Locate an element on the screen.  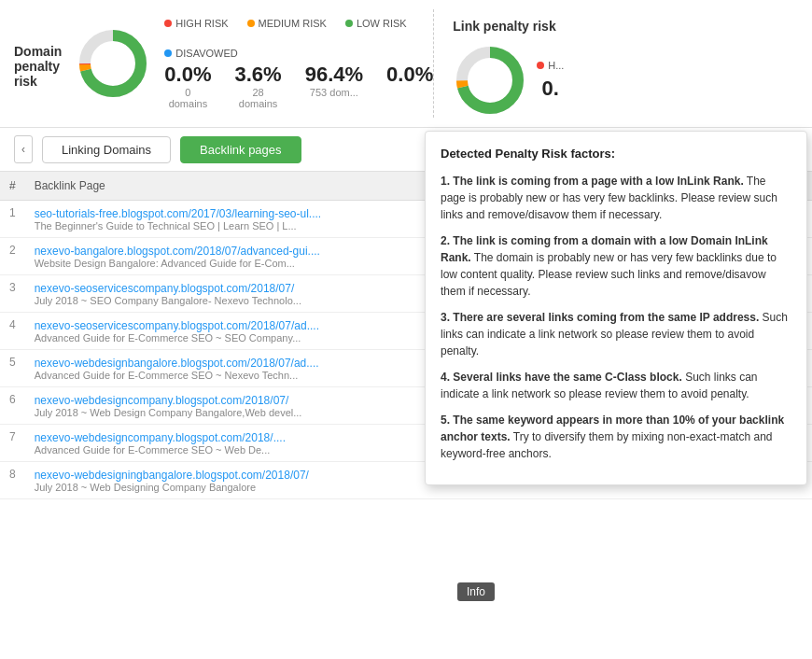
col-page: Backlink Page is located at coordinates (246, 187).